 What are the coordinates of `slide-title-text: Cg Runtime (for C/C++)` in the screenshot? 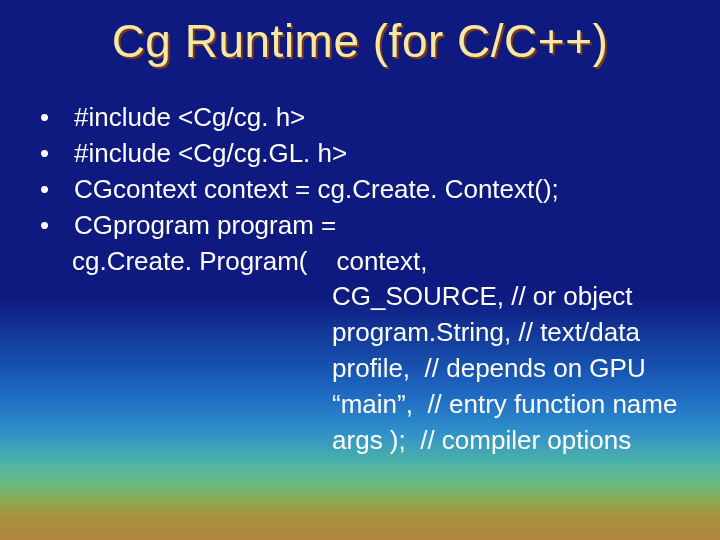 It's located at (360, 41).